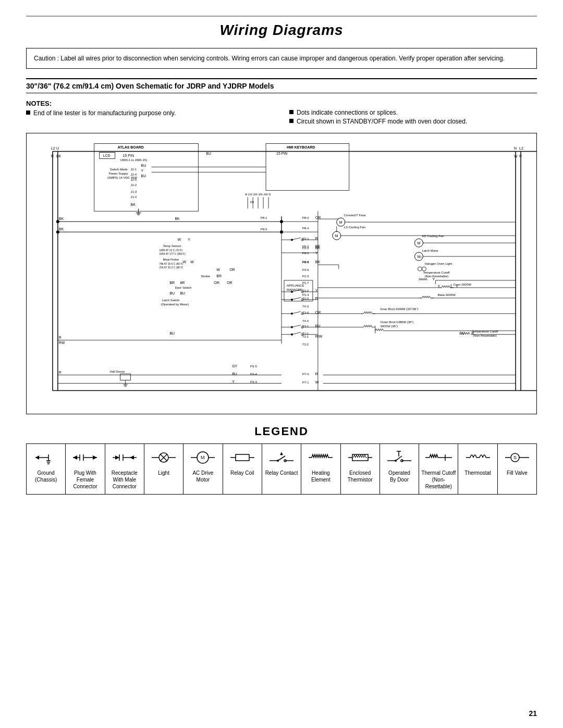  Describe the element at coordinates (360, 476) in the screenshot. I see `legend-label-thermistor: EnclosedThermistor` at that location.